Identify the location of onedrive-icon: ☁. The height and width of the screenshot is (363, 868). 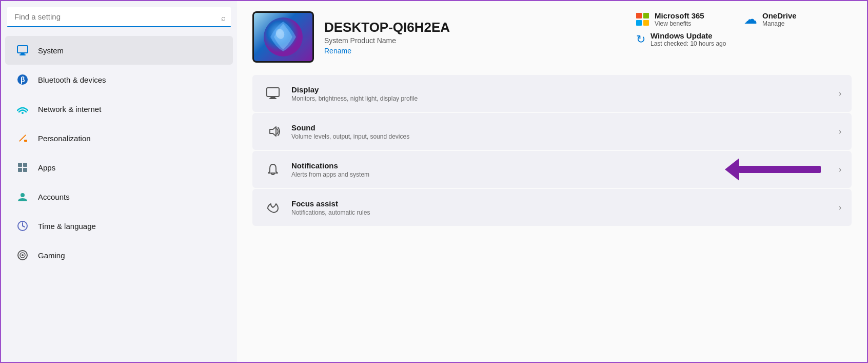
(751, 20).